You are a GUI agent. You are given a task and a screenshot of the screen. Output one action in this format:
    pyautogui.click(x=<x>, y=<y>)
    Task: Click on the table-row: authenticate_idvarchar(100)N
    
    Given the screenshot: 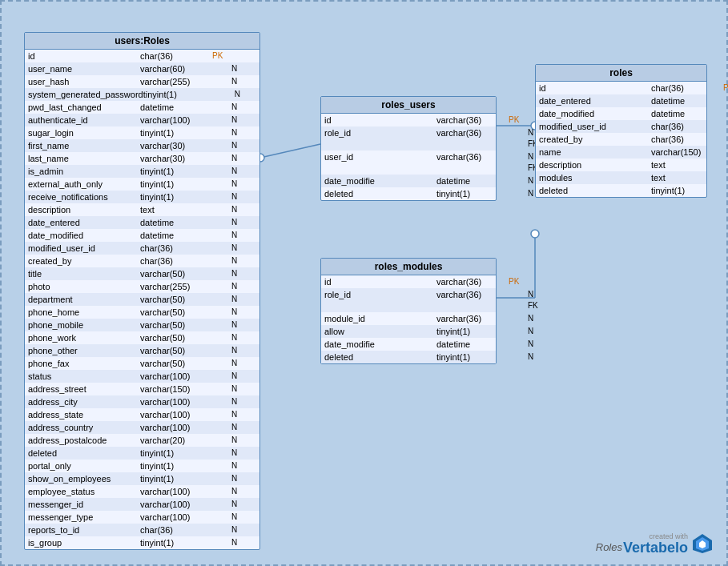 What is the action you would take?
    pyautogui.click(x=143, y=120)
    